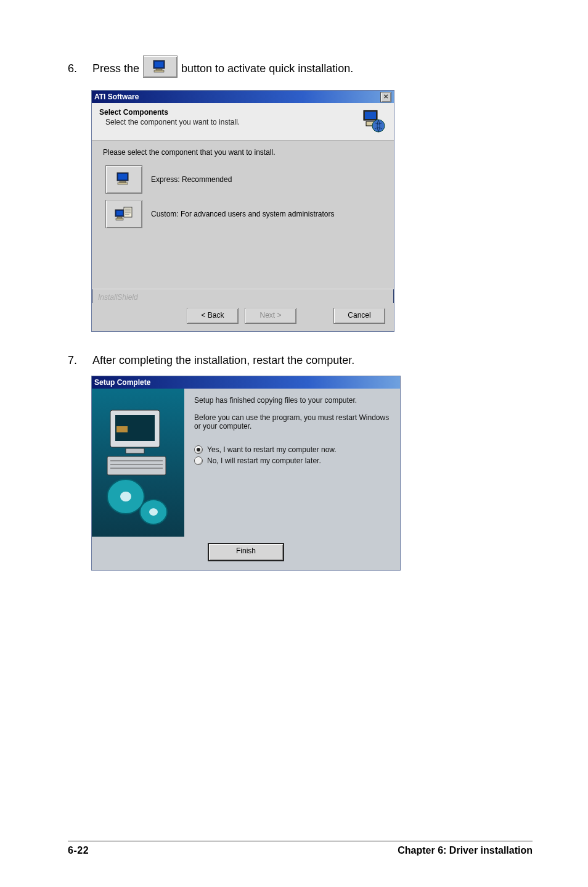  Describe the element at coordinates (243, 211) in the screenshot. I see `ati-software-dialog: ATI Software ✕ Select Components Select …` at that location.